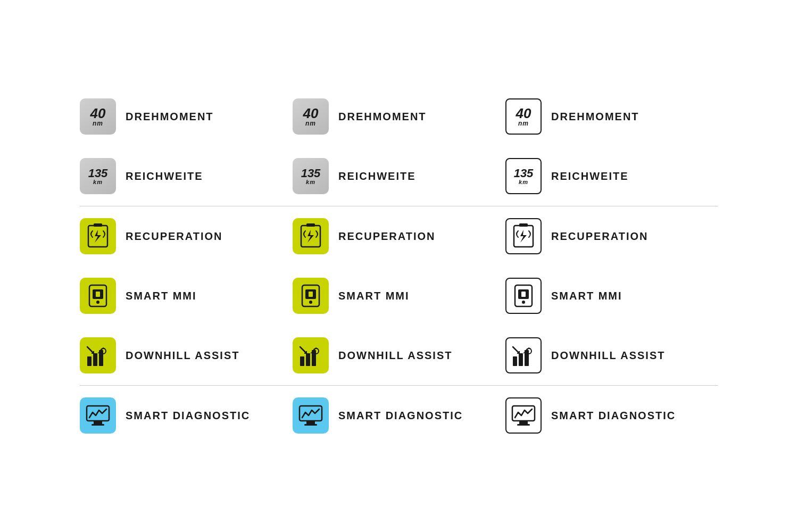 This screenshot has width=798, height=532. Describe the element at coordinates (612, 415) in the screenshot. I see `col-3-smartdiag: SMART DIAGNOSTIC` at that location.